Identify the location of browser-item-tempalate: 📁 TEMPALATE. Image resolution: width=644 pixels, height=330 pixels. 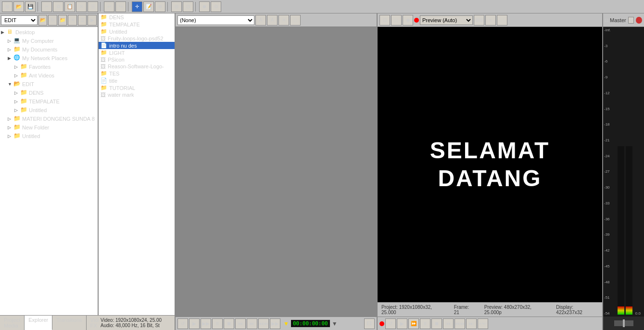
(137, 24).